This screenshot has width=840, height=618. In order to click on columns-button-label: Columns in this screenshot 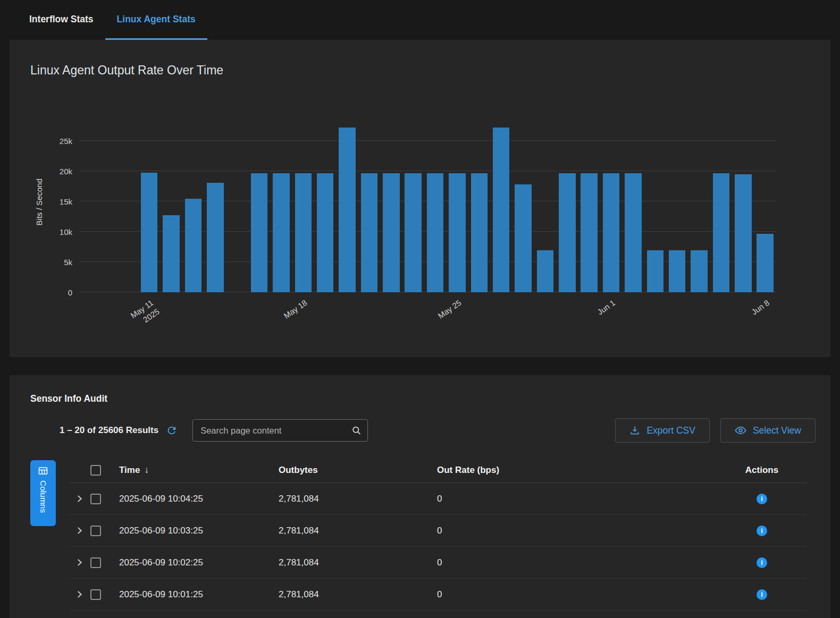, I will do `click(43, 496)`.